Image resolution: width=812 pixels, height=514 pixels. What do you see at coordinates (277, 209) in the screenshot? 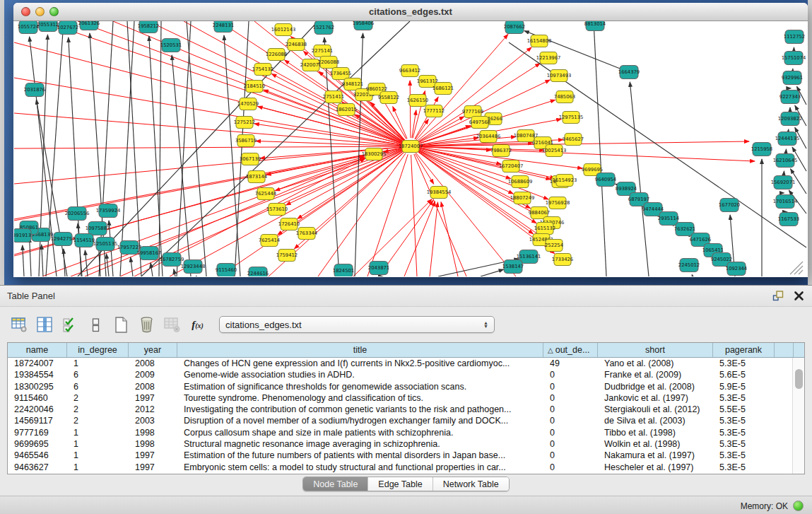
I see `graph-node-label: 1573610` at bounding box center [277, 209].